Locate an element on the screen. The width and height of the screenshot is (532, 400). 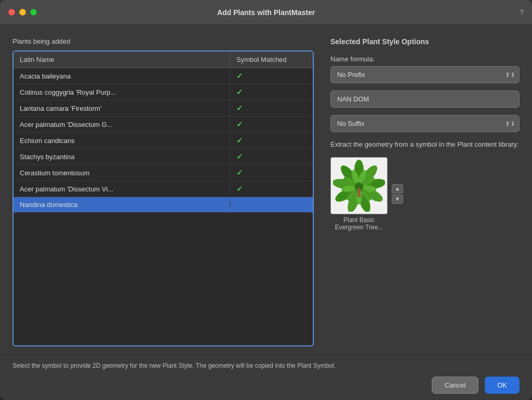
extract-text: Extract the geometry from a symbol in th… is located at coordinates (425, 145).